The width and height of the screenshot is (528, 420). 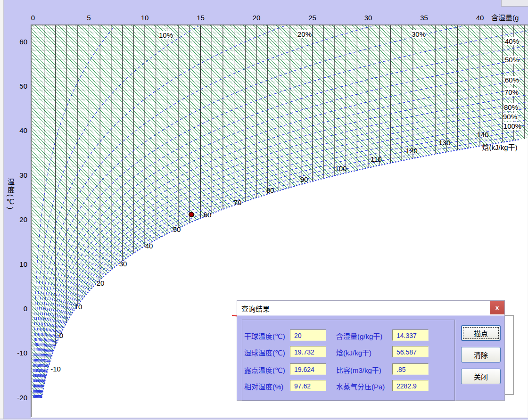 I want to click on specific-volume-field, so click(x=410, y=369).